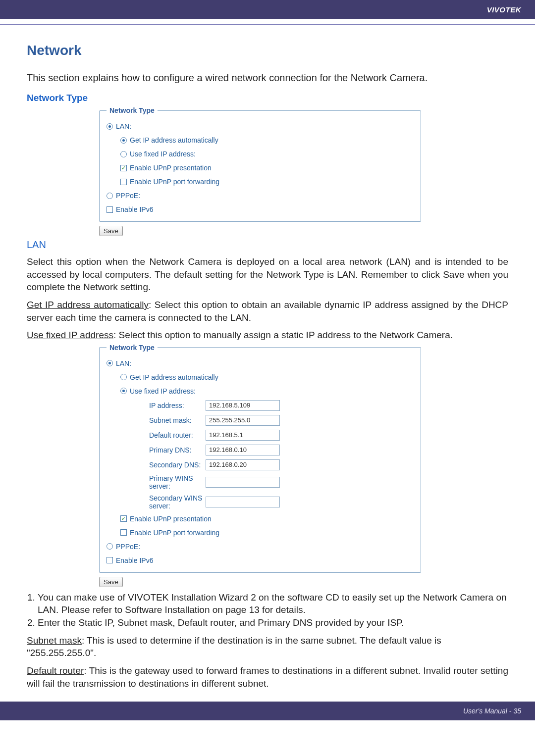  What do you see at coordinates (243, 435) in the screenshot?
I see `default-router-input` at bounding box center [243, 435].